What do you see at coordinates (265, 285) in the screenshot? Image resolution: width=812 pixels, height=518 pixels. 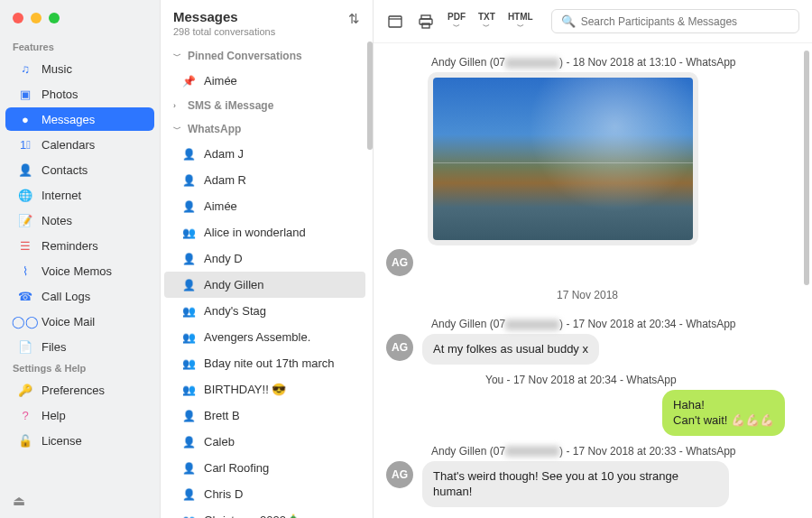 I see `convo-item-selected: 👤Andy Gillen` at bounding box center [265, 285].